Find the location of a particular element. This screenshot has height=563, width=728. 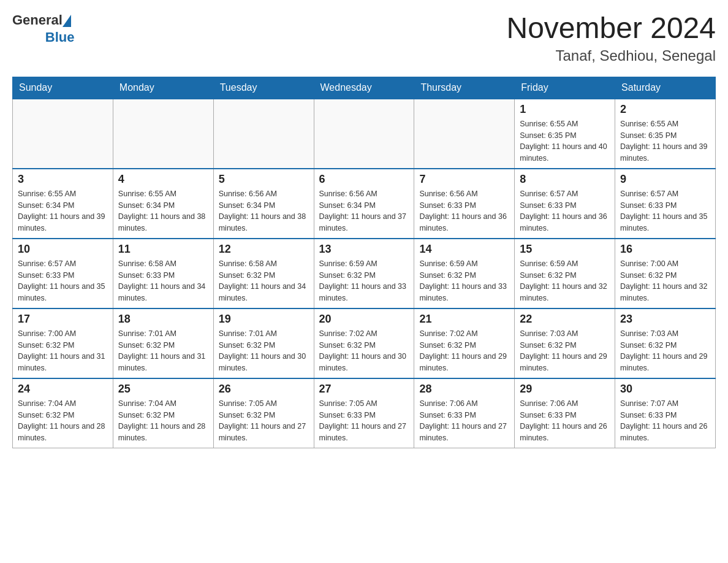

cell-week2-day5: 15Sunrise: 6:59 AMSunset: 6:32 PMDayligh… is located at coordinates (565, 274).